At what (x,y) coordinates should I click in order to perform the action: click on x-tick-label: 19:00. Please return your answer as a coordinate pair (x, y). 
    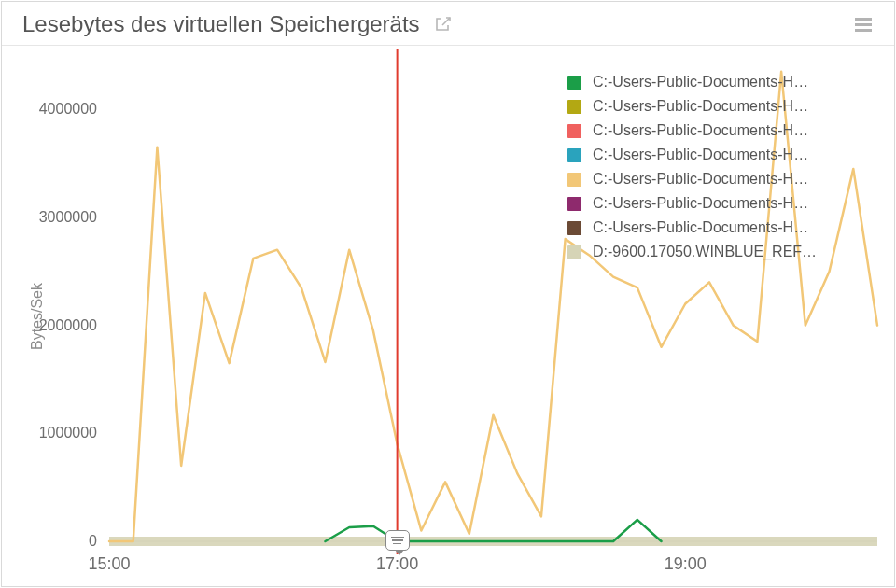
    Looking at the image, I should click on (685, 564).